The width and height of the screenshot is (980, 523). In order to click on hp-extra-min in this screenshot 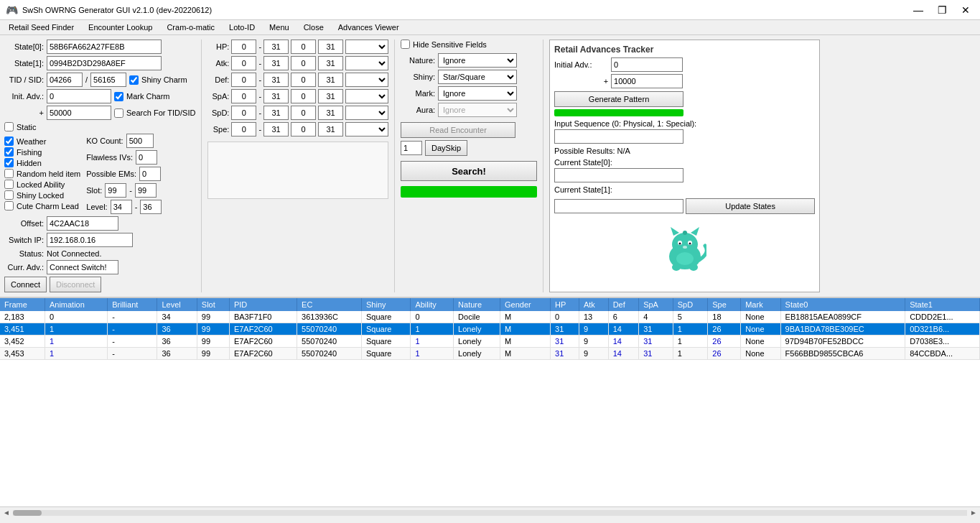, I will do `click(303, 47)`.